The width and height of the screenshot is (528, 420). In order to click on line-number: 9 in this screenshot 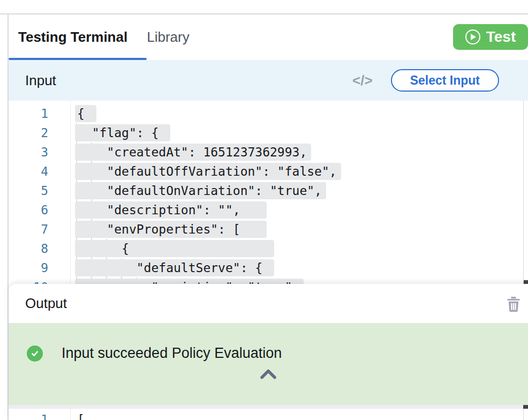, I will do `click(28, 268)`.